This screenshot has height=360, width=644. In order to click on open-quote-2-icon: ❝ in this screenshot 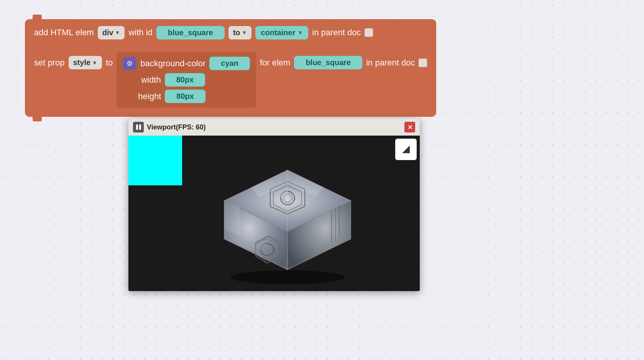, I will do `click(217, 64)`.